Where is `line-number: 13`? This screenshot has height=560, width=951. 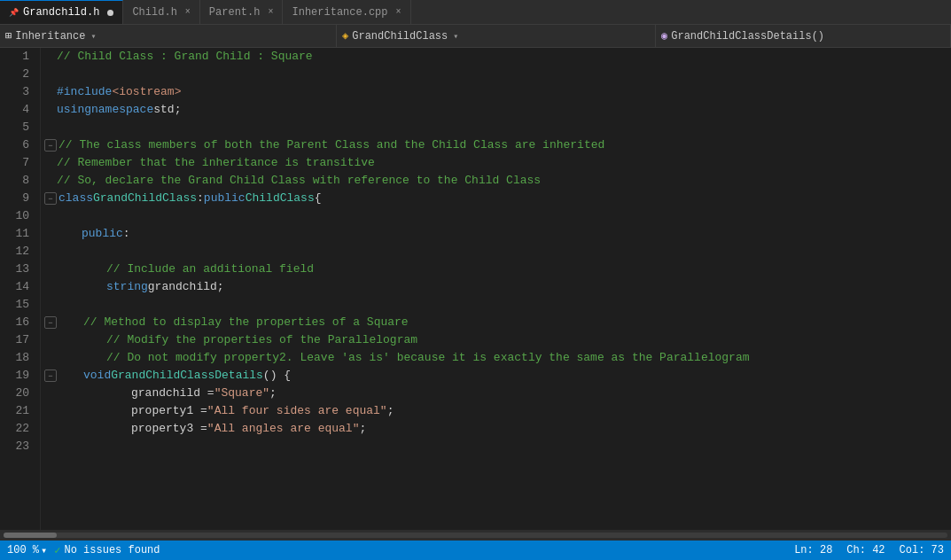 line-number: 13 is located at coordinates (18, 269).